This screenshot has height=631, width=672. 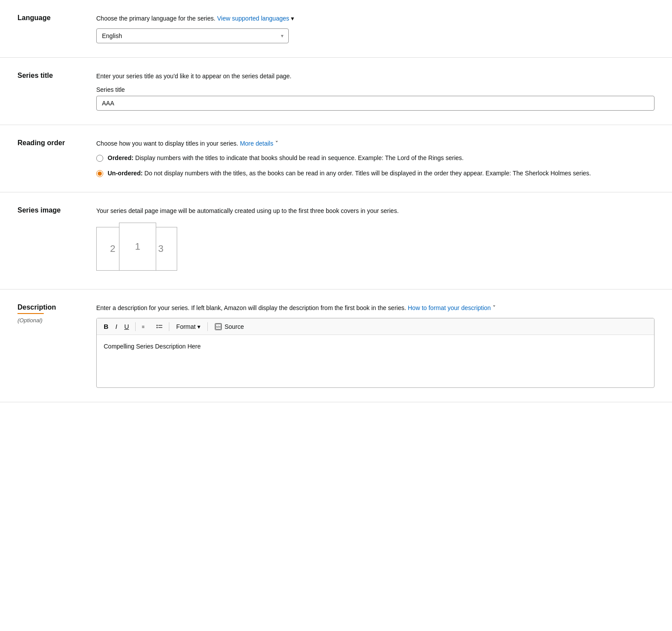 I want to click on ordered-radio, so click(x=100, y=158).